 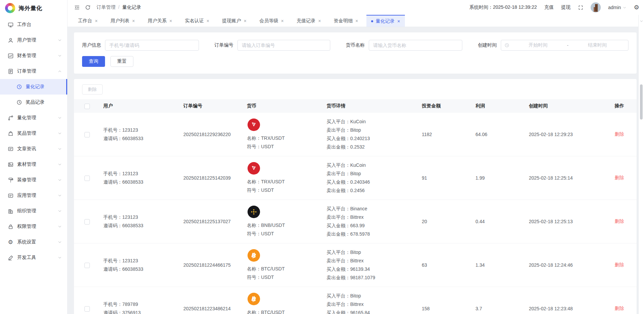 I want to click on sidebar-item-label: 量化管理, so click(x=37, y=118).